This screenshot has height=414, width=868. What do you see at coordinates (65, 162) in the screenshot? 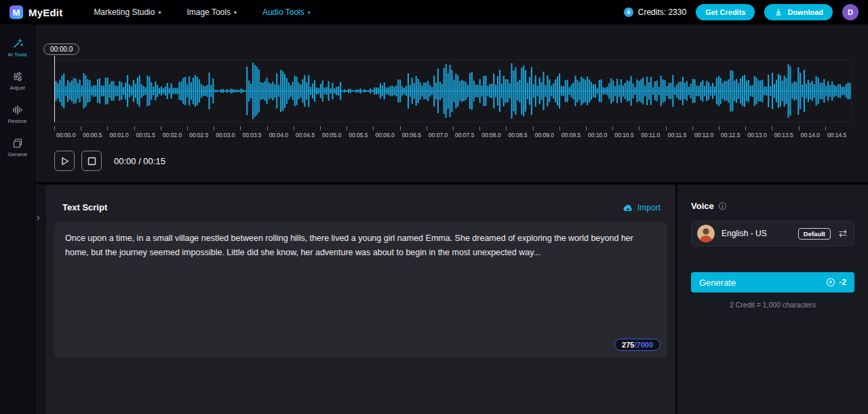
I see `play-icon` at bounding box center [65, 162].